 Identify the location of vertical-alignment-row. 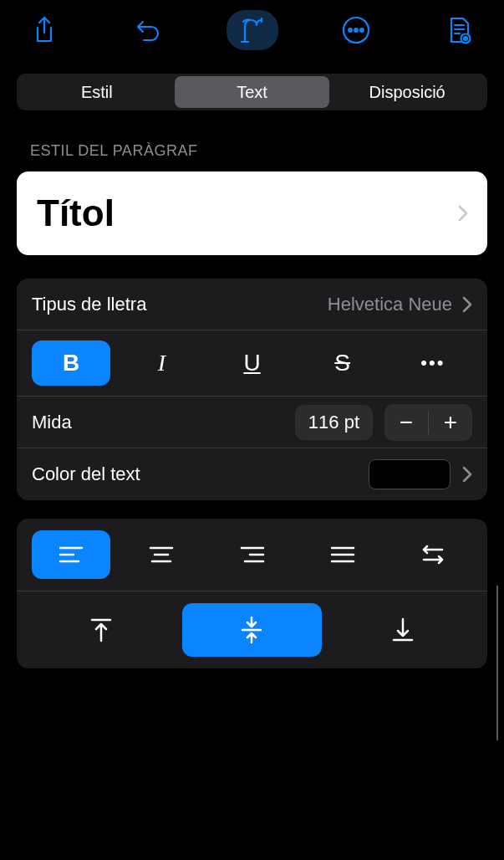
(252, 630).